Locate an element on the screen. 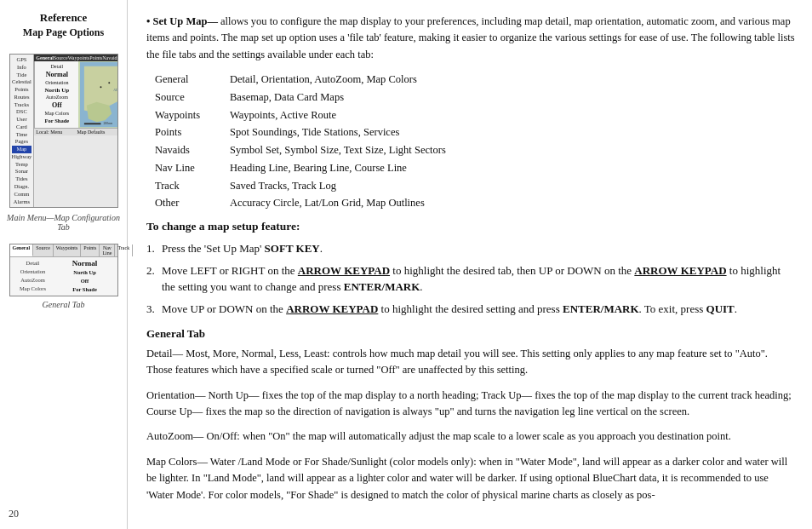 Image resolution: width=812 pixels, height=529 pixels. map-page-options-title: Map Page Options is located at coordinates (63, 32).